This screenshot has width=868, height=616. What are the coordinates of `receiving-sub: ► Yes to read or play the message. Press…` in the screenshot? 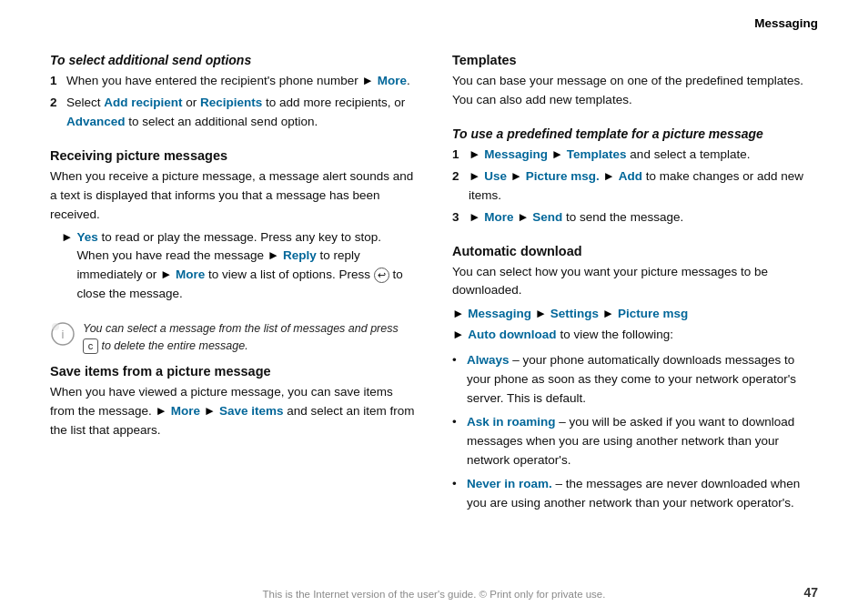 It's located at (238, 267).